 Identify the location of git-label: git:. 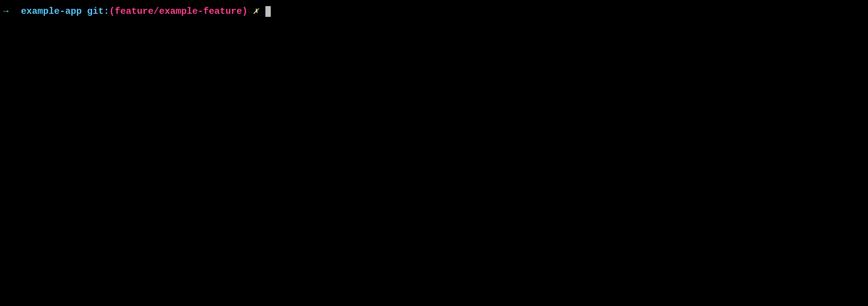
(98, 12).